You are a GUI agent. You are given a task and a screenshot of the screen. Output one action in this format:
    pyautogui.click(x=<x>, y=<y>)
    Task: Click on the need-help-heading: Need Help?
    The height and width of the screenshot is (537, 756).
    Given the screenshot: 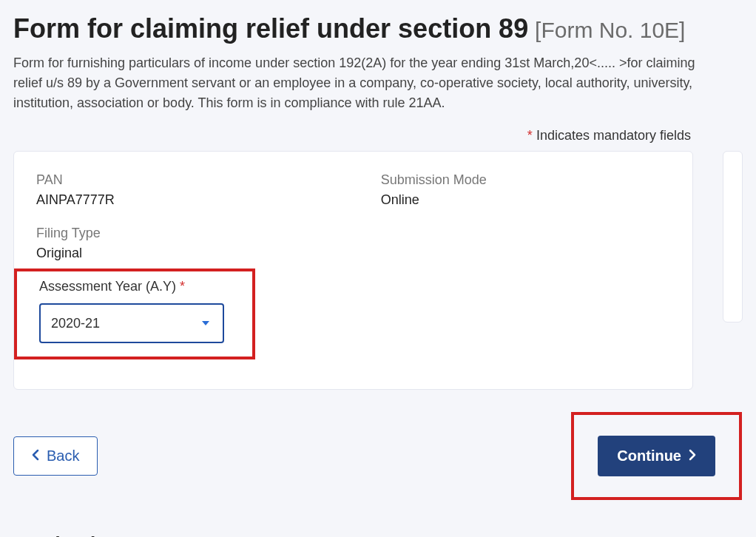 What is the action you would take?
    pyautogui.click(x=378, y=535)
    